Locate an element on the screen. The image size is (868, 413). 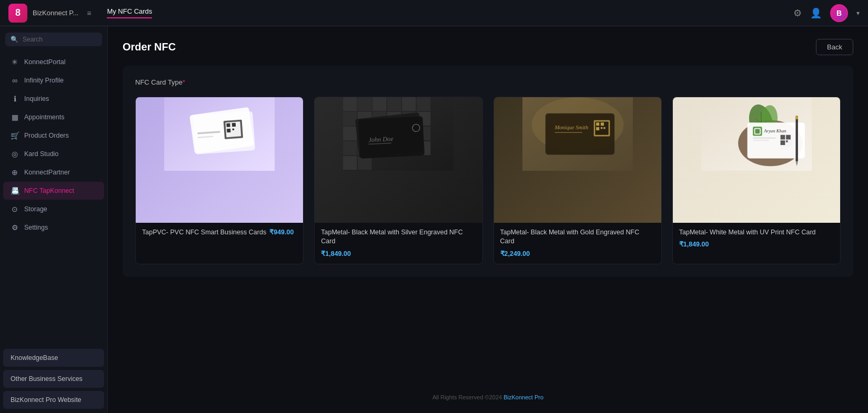
nfc-card-price-tap-metal-white: ₹1,849.00 is located at coordinates (694, 244).